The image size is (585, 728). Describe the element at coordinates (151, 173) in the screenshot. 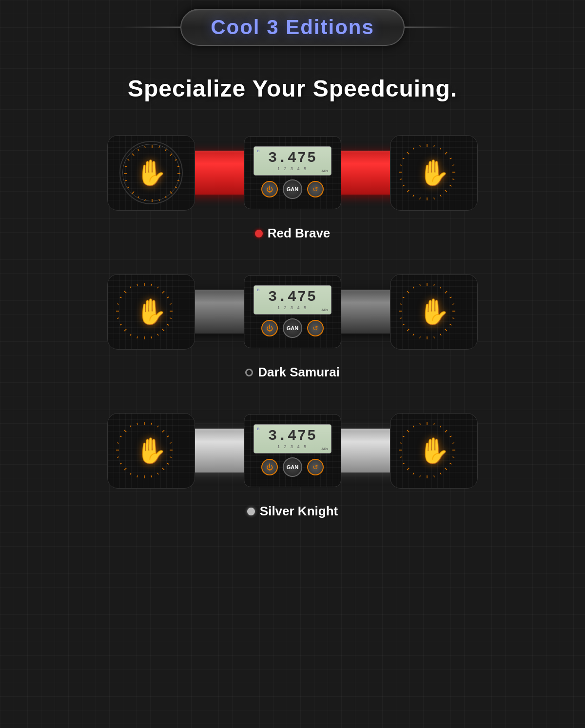

I see `hand-icon-left-red: ✋` at that location.